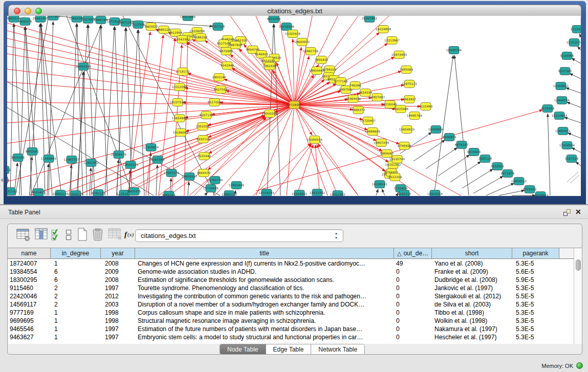  I want to click on rows-icon, so click(69, 235).